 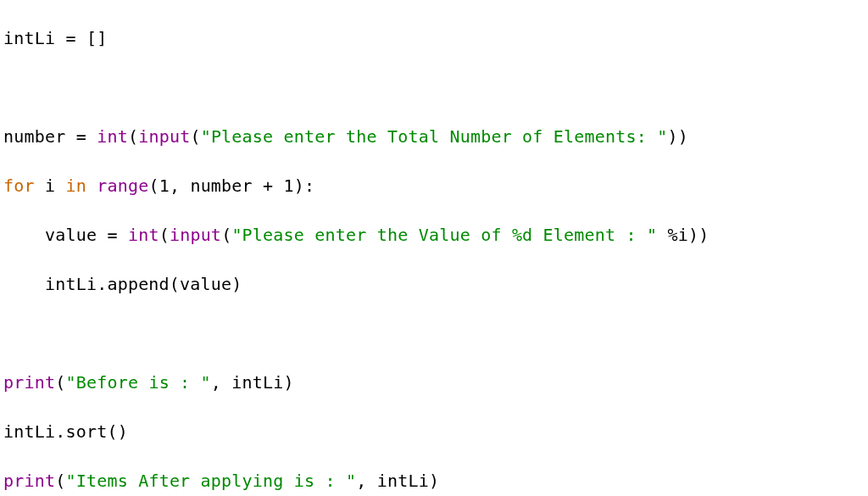 I want to click on code-line: value = int(input("Please enter the Valu…, so click(x=434, y=236).